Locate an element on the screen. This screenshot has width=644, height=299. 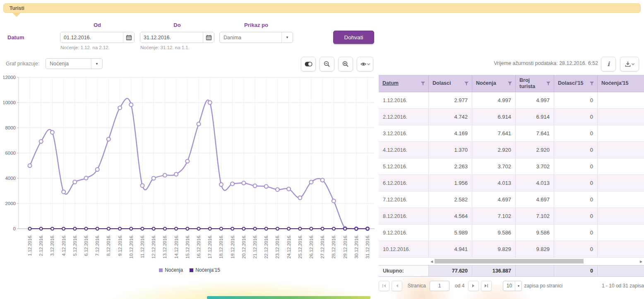
column-header-broj-turista: Broj turista is located at coordinates (535, 84).